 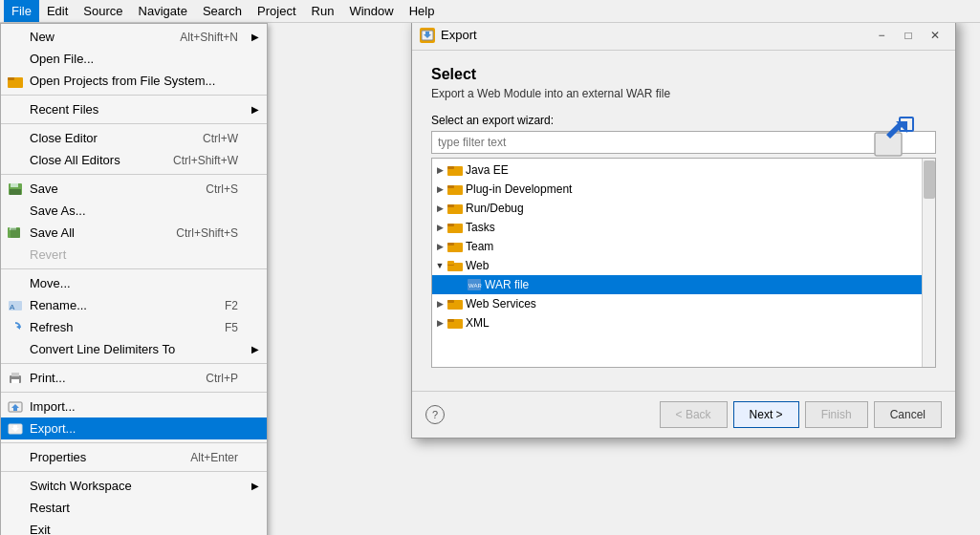 I want to click on dialog-export-illustration, so click(x=894, y=137).